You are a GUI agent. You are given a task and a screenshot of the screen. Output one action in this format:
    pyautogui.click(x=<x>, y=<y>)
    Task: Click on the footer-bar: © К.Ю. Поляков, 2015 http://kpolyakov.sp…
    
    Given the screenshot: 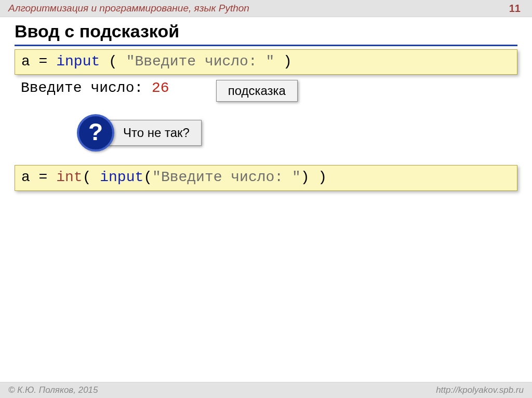 What is the action you would take?
    pyautogui.click(x=266, y=390)
    